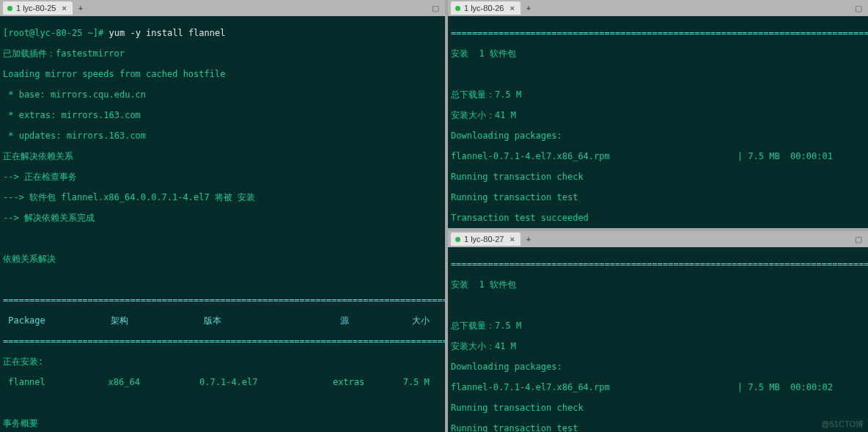  What do you see at coordinates (223, 197) in the screenshot?
I see `line: ---> 软件包 flannel.x86_64.0.0.7.1-4.el7 将被…` at bounding box center [223, 197].